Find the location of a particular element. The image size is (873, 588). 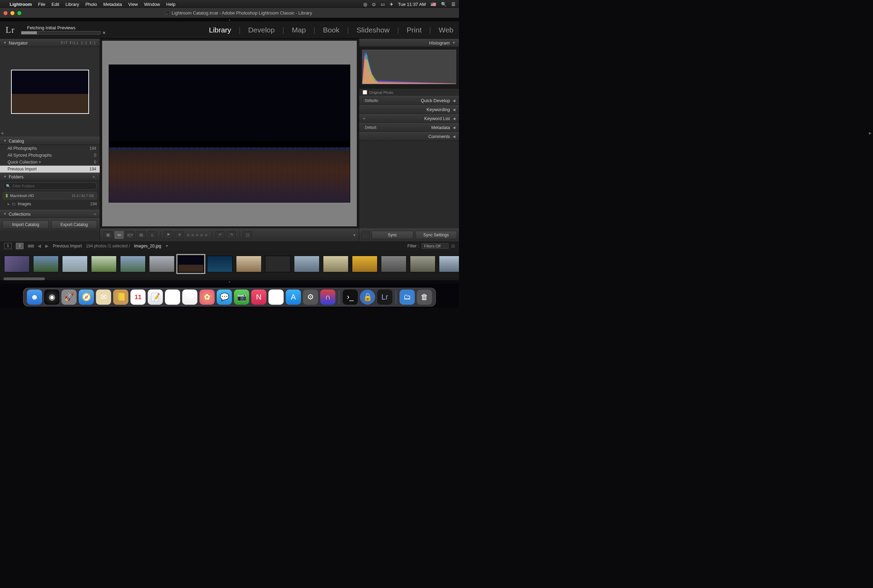

treatment-select: Defaults is located at coordinates (371, 100).